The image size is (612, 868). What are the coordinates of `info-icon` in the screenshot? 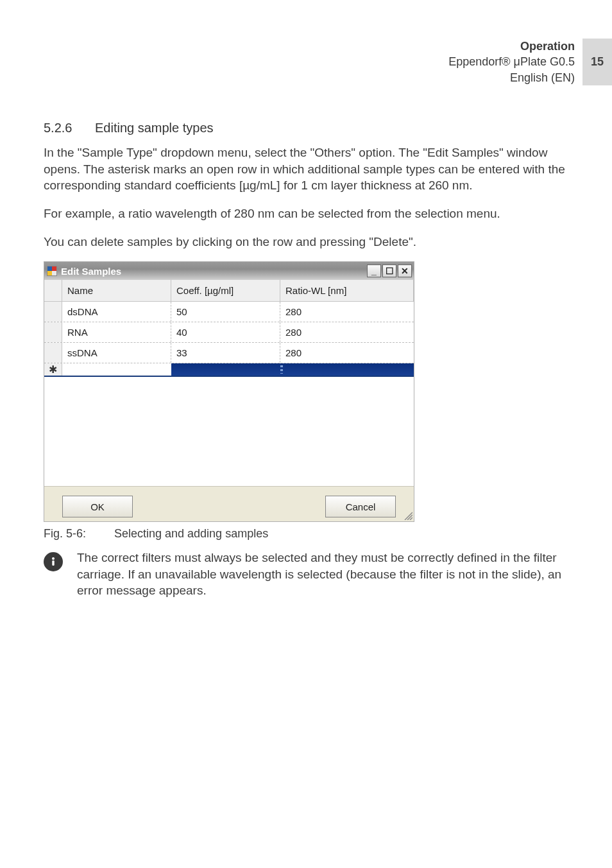 It's located at (53, 562).